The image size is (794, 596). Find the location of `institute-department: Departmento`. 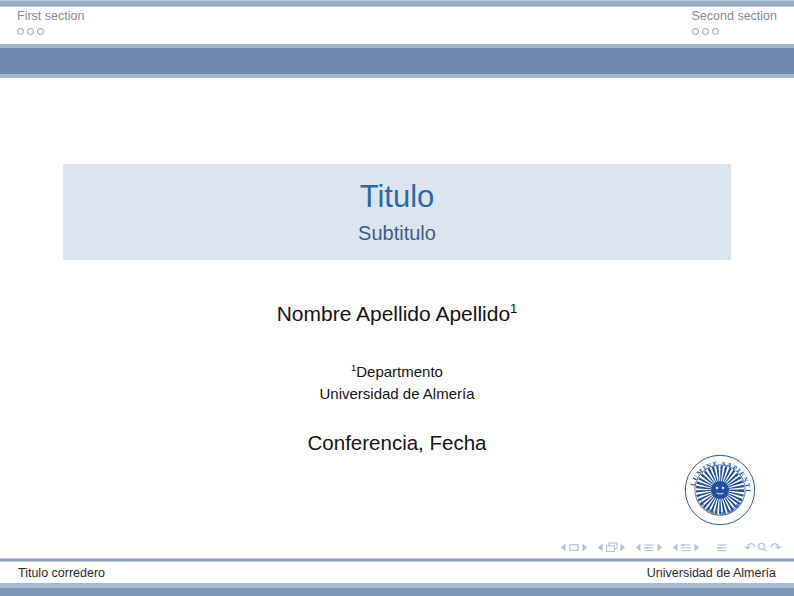

institute-department: Departmento is located at coordinates (400, 372).